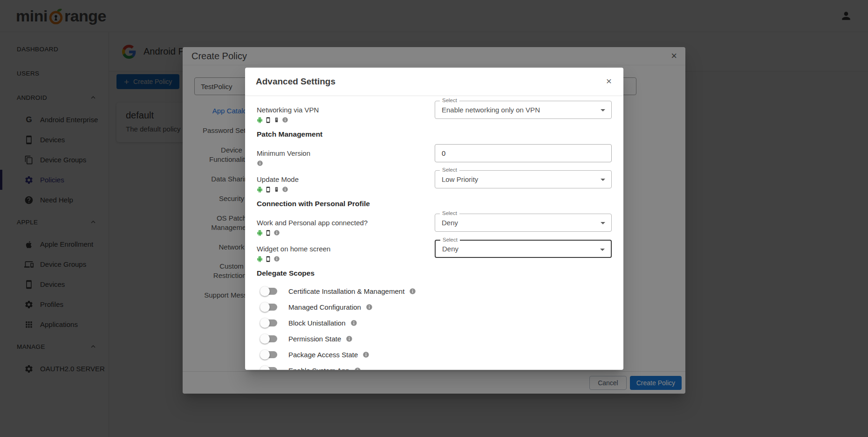 The width and height of the screenshot is (868, 437). What do you see at coordinates (434, 307) in the screenshot?
I see `toggle-row-managed-configuration: Managed Configuration` at bounding box center [434, 307].